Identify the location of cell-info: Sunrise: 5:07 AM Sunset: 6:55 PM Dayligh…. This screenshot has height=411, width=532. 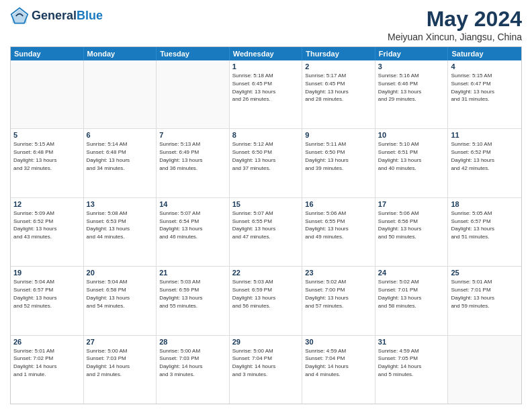
(254, 225).